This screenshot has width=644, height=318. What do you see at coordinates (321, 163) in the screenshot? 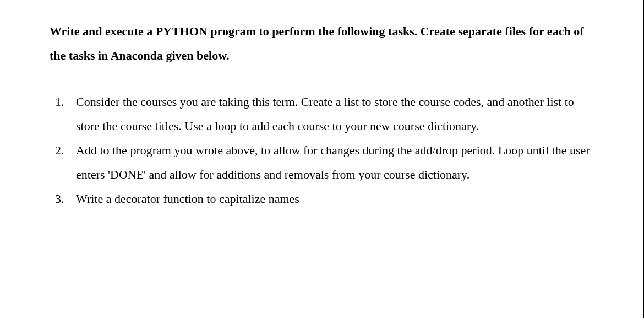
I see `task-item: Add to the program you wrote above, to a…` at bounding box center [321, 163].